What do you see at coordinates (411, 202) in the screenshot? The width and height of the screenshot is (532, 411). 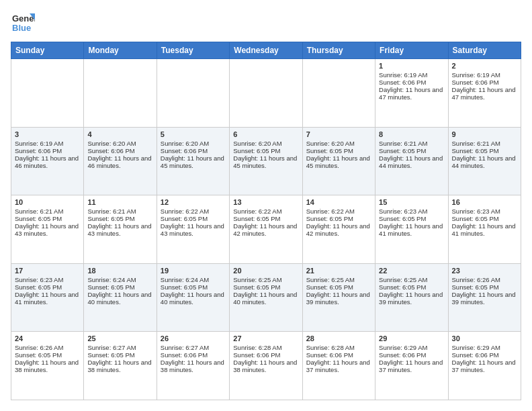 I see `day-number: 15` at bounding box center [411, 202].